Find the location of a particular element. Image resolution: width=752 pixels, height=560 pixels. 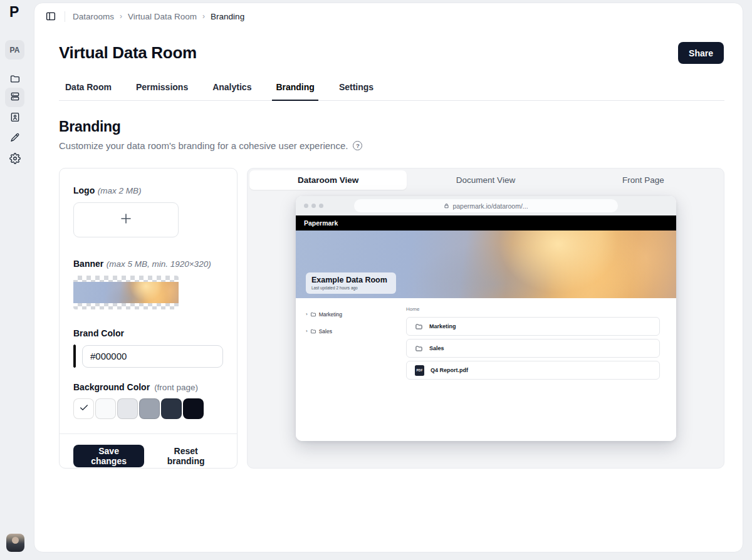

traffic-light-dots is located at coordinates (313, 205).